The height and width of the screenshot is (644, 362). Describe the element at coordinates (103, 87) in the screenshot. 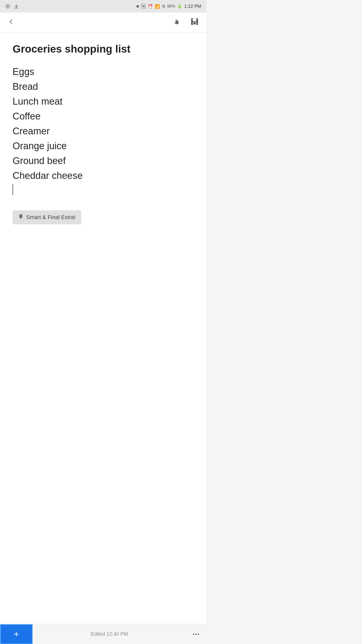

I see `list-item: Bread` at that location.